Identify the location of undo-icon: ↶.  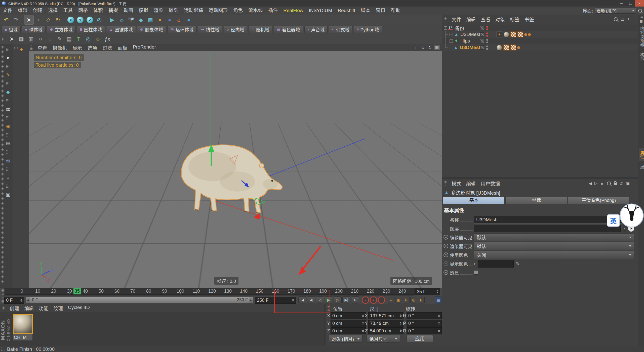
(6, 20).